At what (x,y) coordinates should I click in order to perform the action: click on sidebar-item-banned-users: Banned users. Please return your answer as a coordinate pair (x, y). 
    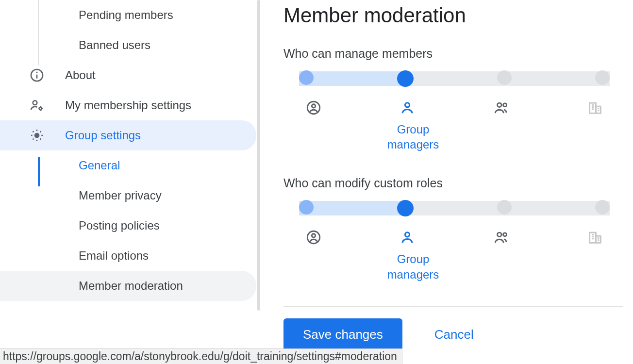
    Looking at the image, I should click on (128, 45).